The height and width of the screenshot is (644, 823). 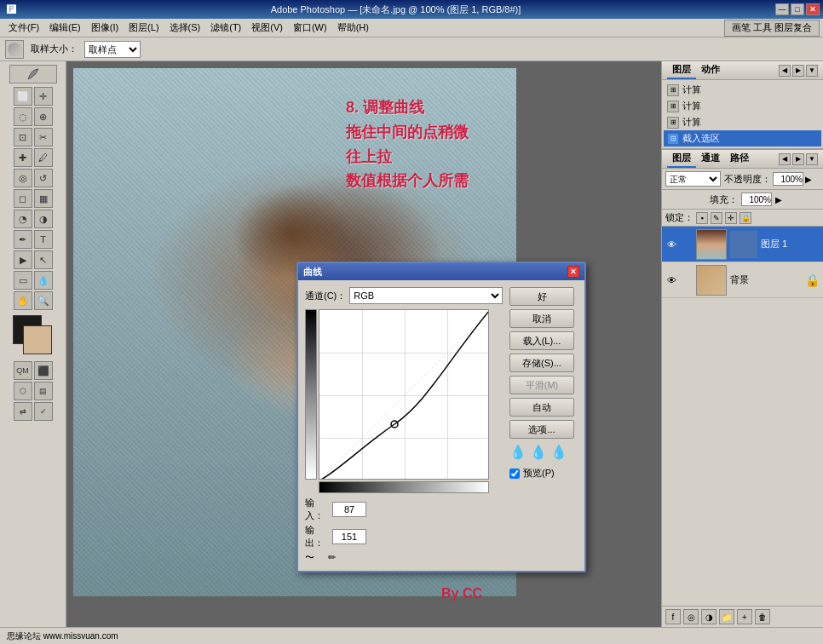 What do you see at coordinates (518, 451) in the screenshot?
I see `black-point-eyedropper: 💧` at bounding box center [518, 451].